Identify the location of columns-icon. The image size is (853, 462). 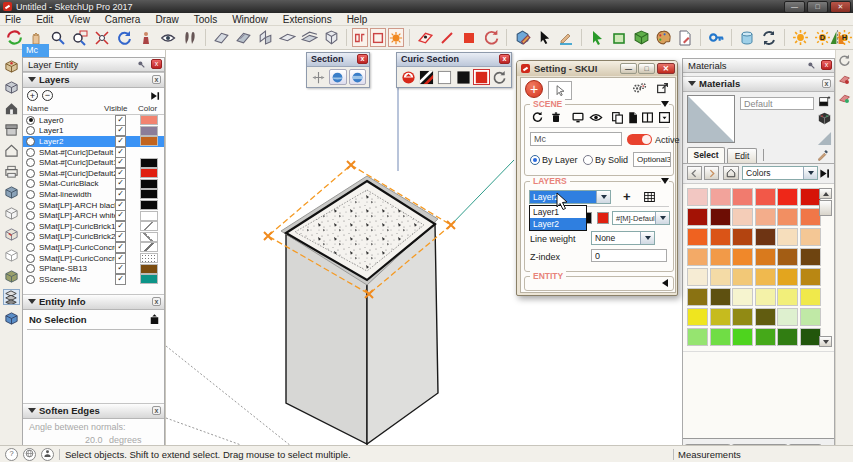
(648, 118).